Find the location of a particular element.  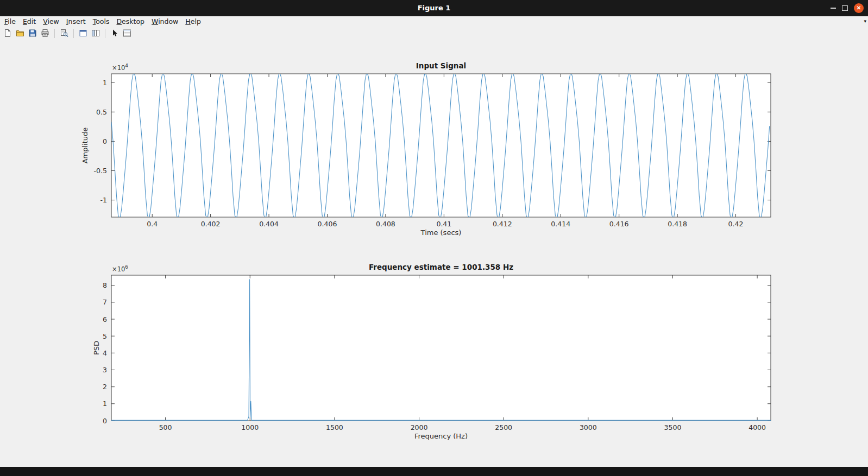

svg-text: 0.4 is located at coordinates (152, 224).